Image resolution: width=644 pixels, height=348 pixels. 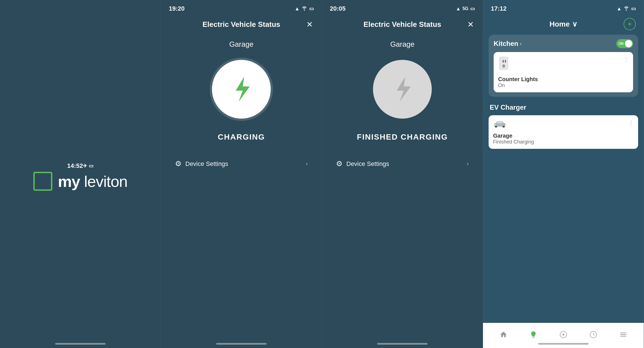 What do you see at coordinates (403, 137) in the screenshot?
I see `ev-status-finished: FINISHED CHARGING` at bounding box center [403, 137].